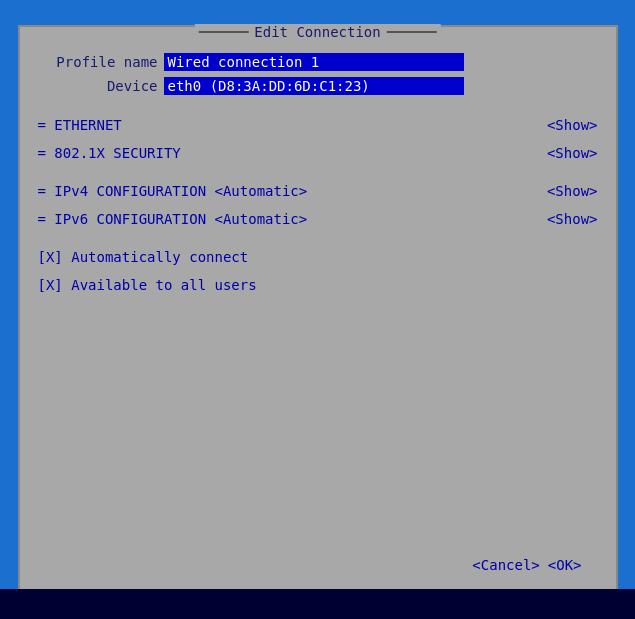  Describe the element at coordinates (98, 62) in the screenshot. I see `profile-name-label: Profile name` at that location.